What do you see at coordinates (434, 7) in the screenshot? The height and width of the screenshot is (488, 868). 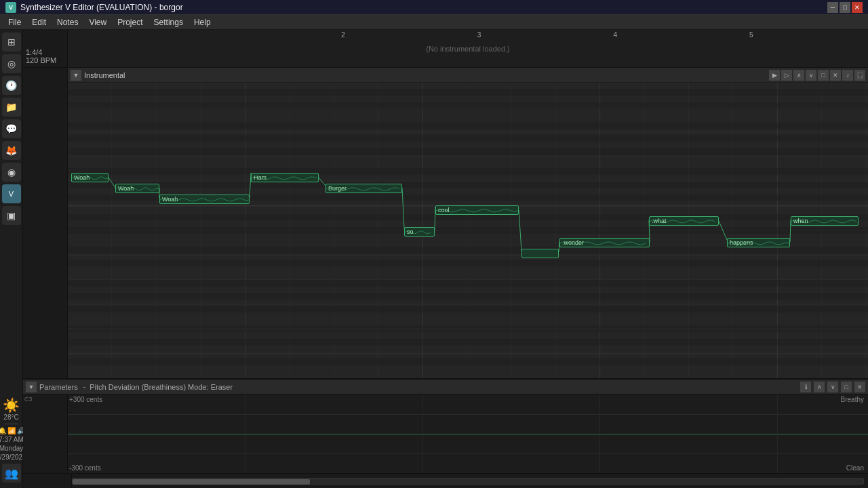 I see `titlebar: V Synthesizer V Editor (EVALUATION) - bo…` at bounding box center [434, 7].